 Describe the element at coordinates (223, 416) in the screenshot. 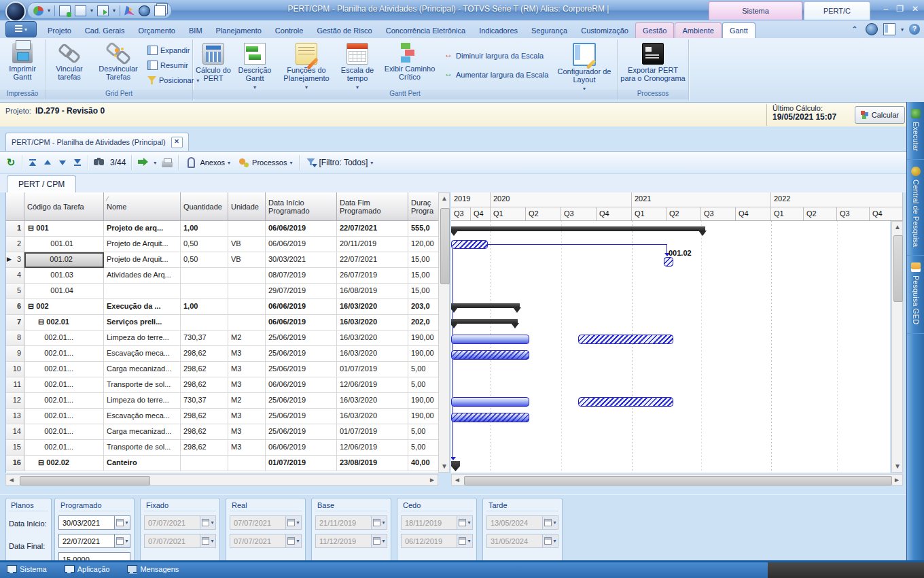

I see `table-row: 13 002.01... Escavação meca... 298,62 M3…` at that location.